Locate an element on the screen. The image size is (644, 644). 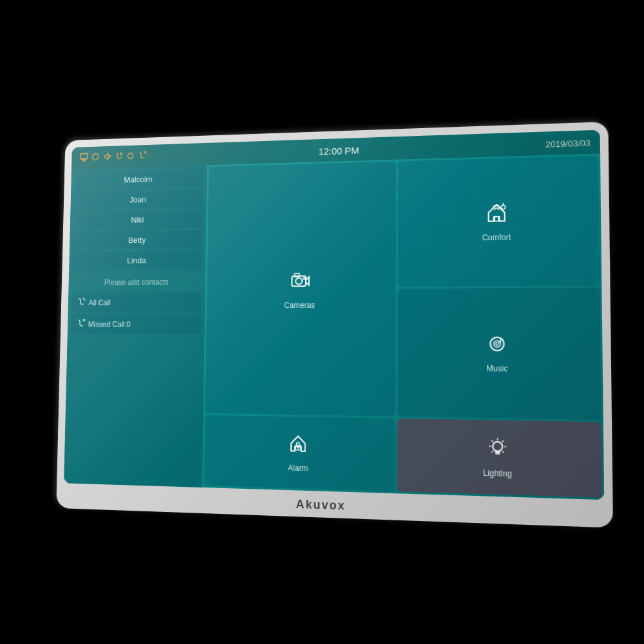
music-tile: Music is located at coordinates (500, 354).